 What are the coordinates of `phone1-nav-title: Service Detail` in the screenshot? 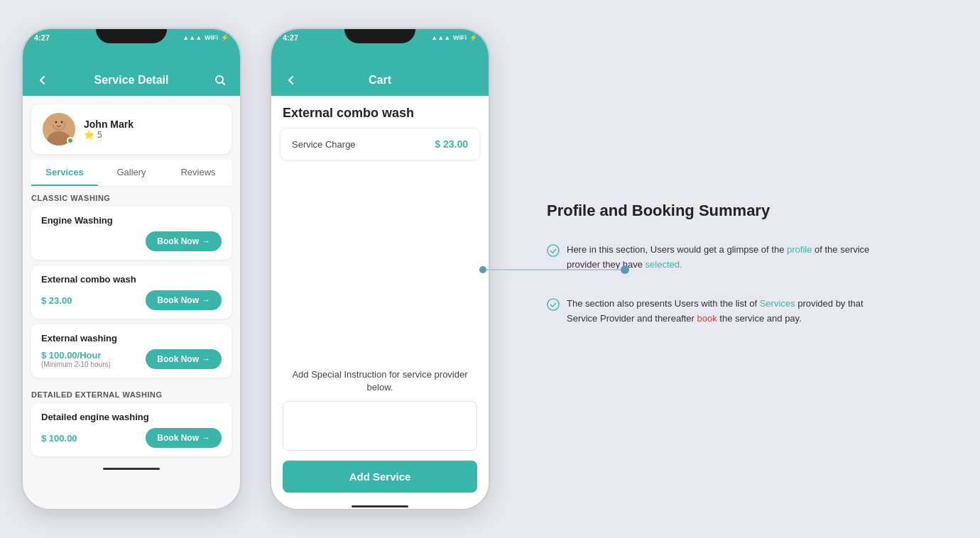 It's located at (132, 80).